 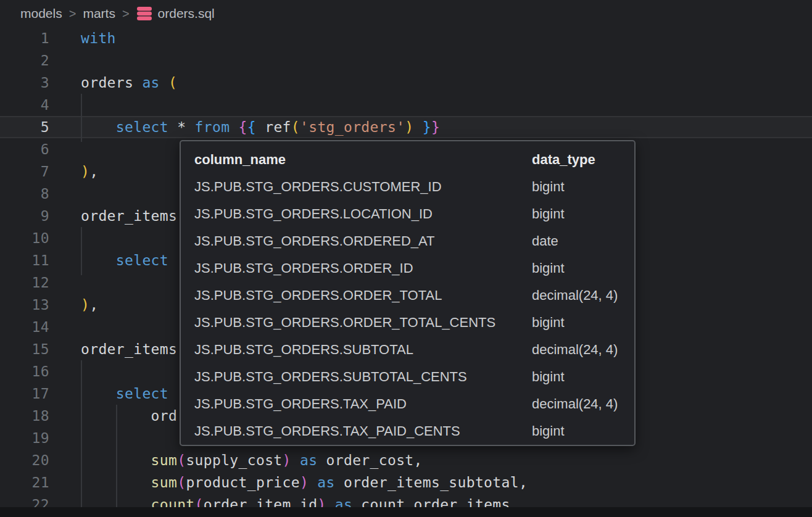 I want to click on line-number: 21, so click(x=25, y=482).